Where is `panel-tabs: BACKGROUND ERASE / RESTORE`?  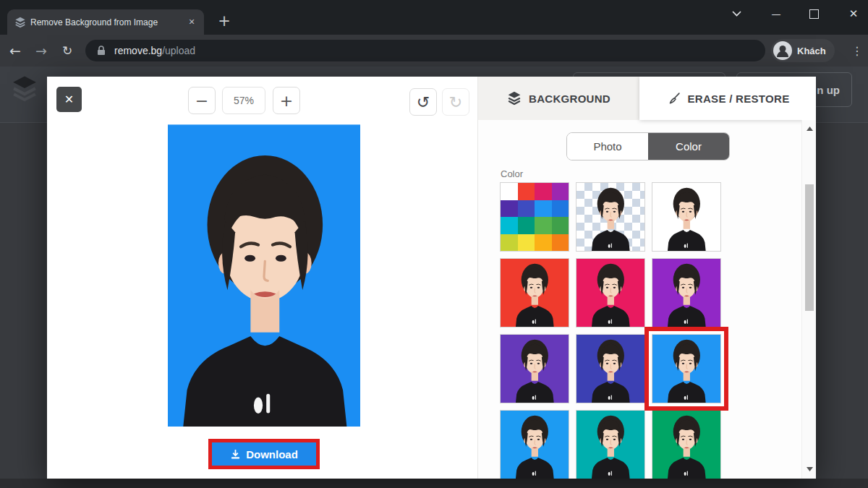
panel-tabs: BACKGROUND ERASE / RESTORE is located at coordinates (647, 98).